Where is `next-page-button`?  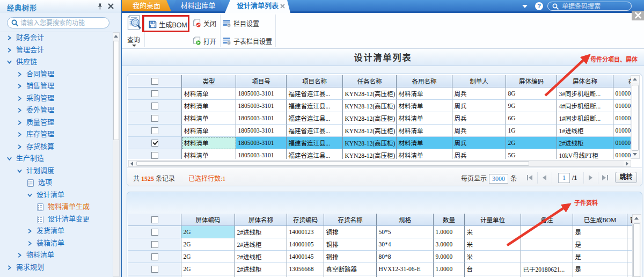
next-page-button is located at coordinates (591, 178).